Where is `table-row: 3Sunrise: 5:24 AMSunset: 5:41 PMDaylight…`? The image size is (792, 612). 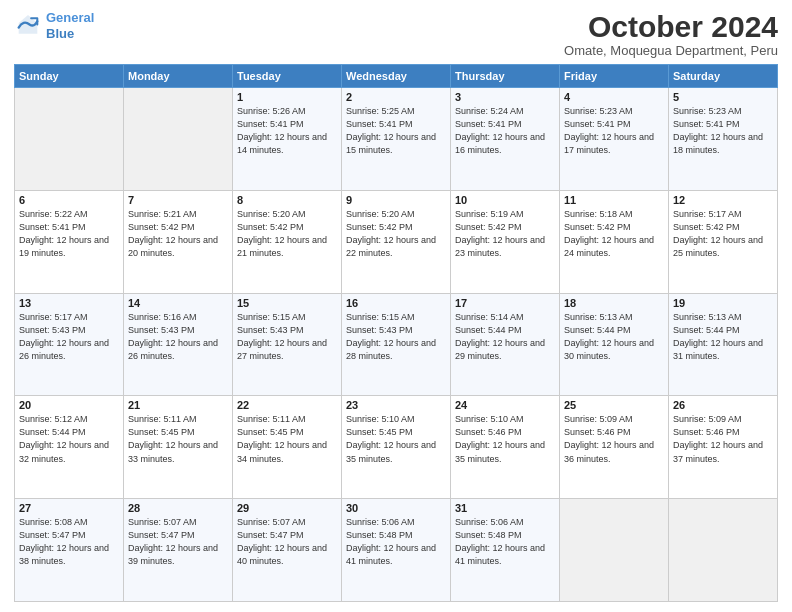
table-row: 3Sunrise: 5:24 AMSunset: 5:41 PMDaylight… is located at coordinates (506, 140).